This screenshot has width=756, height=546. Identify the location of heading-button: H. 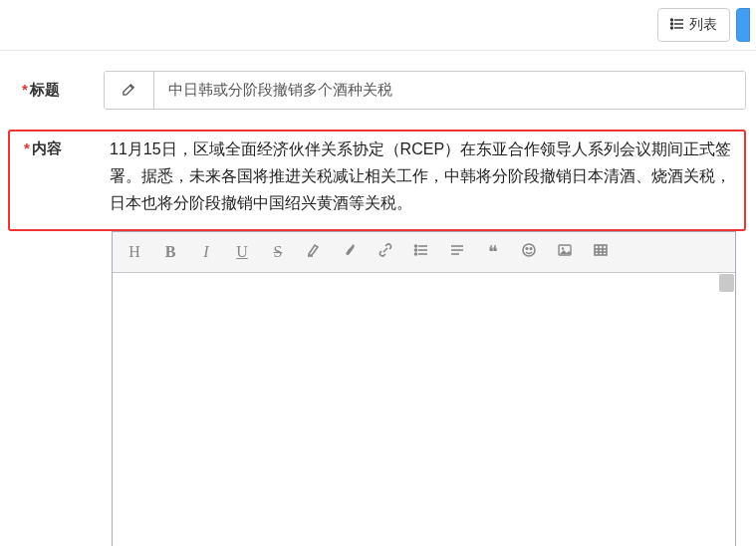
(134, 252).